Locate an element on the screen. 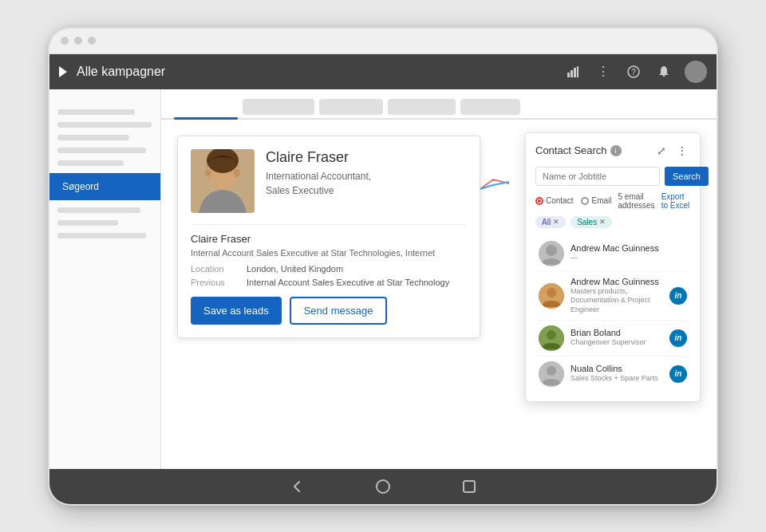 Image resolution: width=766 pixels, height=532 pixels. tag-sales: Sales ✕ is located at coordinates (591, 222).